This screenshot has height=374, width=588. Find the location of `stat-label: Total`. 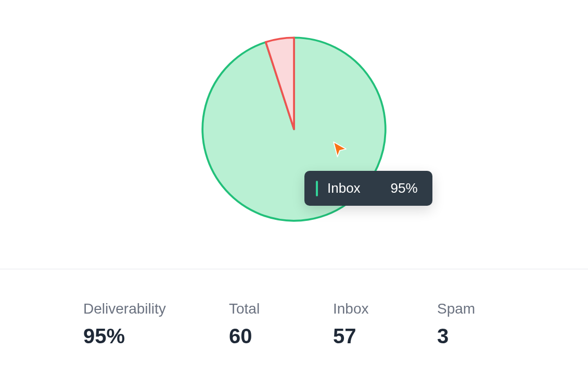

stat-label: Total is located at coordinates (281, 309).